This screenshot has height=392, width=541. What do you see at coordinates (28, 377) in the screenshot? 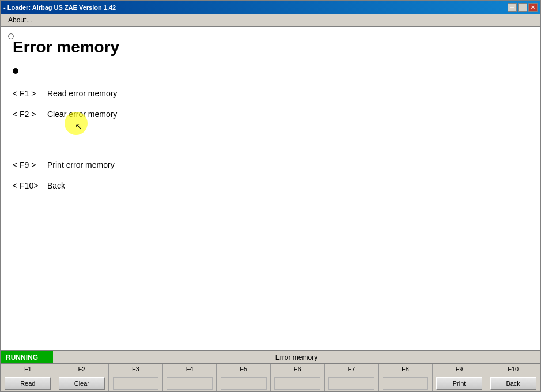
I see `fkey-group-f1: F1 Read` at bounding box center [28, 377].